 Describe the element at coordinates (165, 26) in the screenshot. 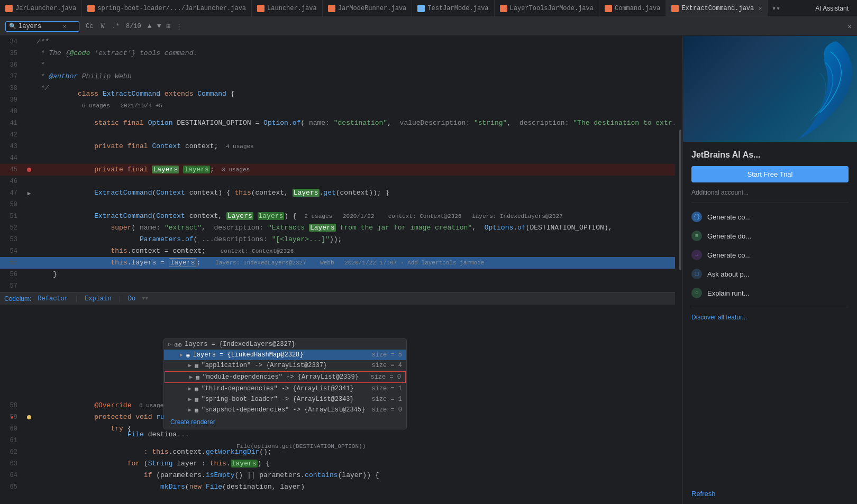

I see `search-nav: ▲ ▼ ⊞ ⋮` at that location.